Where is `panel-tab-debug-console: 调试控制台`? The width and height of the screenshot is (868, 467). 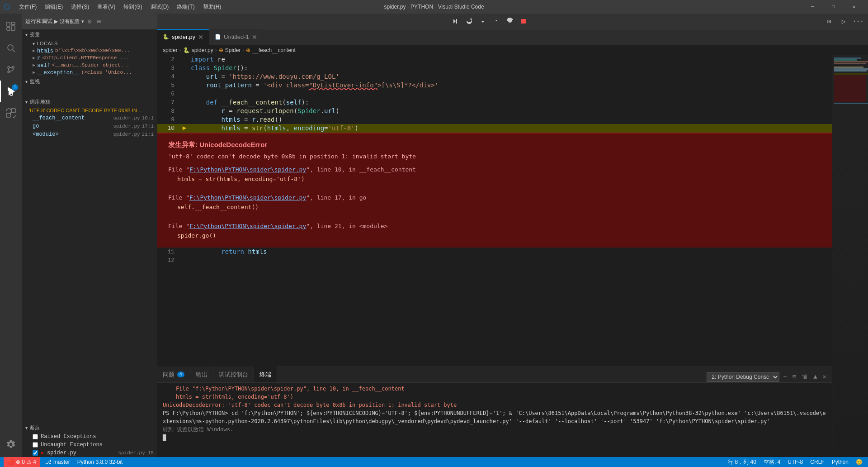
panel-tab-debug-console: 调试控制台 is located at coordinates (234, 375).